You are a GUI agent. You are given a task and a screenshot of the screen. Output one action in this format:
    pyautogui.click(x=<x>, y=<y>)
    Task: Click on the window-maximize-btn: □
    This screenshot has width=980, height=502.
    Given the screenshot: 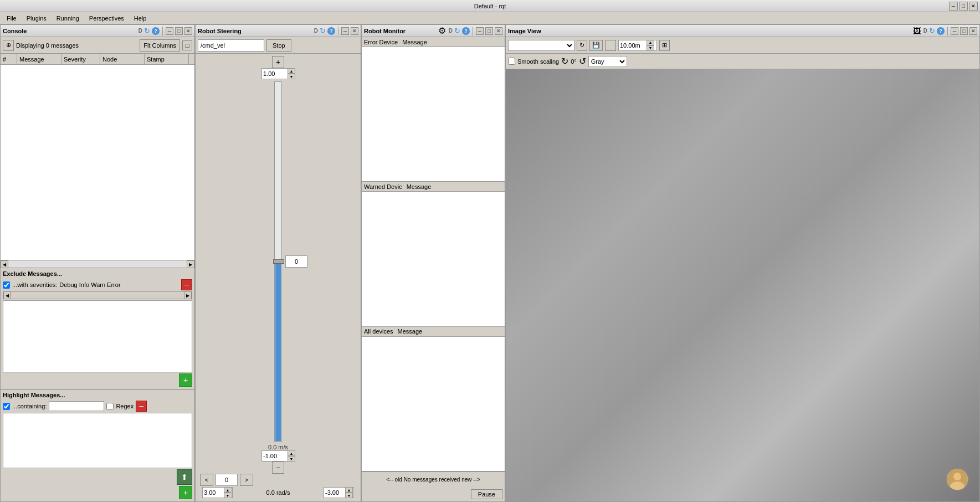 What is the action you would take?
    pyautogui.click(x=963, y=6)
    